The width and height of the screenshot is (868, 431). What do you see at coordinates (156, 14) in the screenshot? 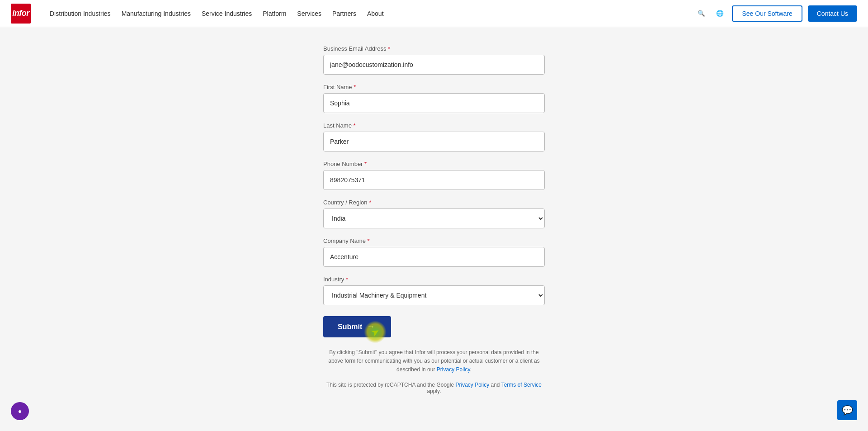
I see `nav-manufacturing-industries: Manufacturing Industries` at bounding box center [156, 14].